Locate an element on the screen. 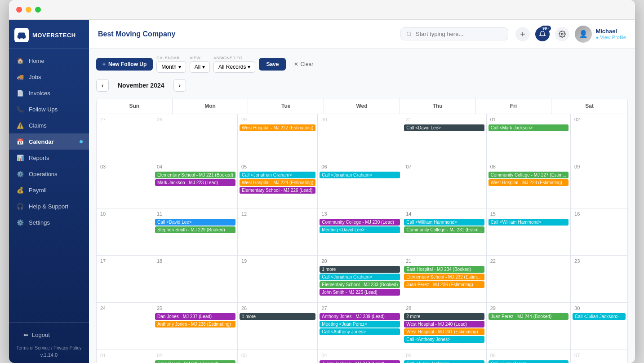 The image size is (644, 363). sidebar-item-settings: ⚙️ Settings is located at coordinates (49, 222).